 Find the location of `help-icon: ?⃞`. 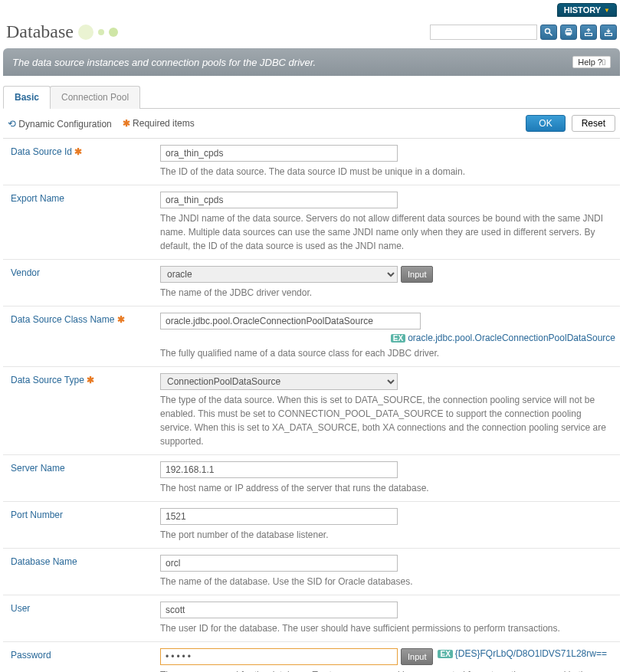

help-icon: ?⃞ is located at coordinates (602, 62).